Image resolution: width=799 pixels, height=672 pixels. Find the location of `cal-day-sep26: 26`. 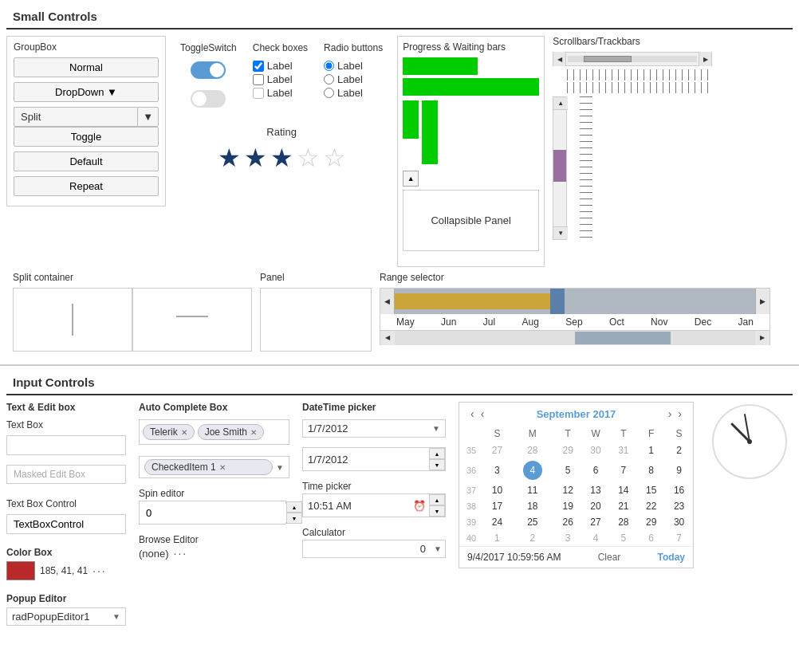

cal-day-sep26: 26 is located at coordinates (568, 522).